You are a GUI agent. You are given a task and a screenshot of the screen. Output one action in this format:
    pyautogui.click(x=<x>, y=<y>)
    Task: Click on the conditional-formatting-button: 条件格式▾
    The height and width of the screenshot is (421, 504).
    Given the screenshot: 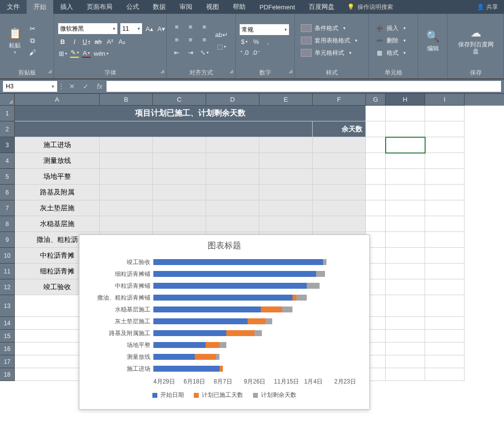 What is the action you would take?
    pyautogui.click(x=329, y=29)
    